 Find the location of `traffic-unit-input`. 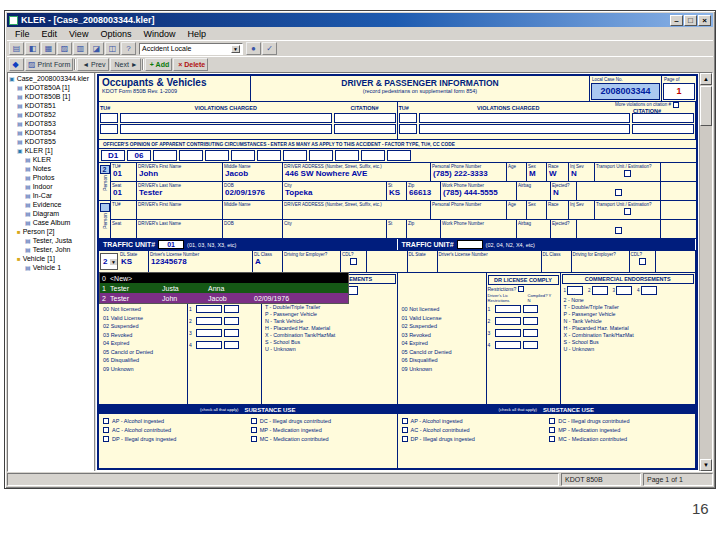

traffic-unit-input is located at coordinates (470, 244).